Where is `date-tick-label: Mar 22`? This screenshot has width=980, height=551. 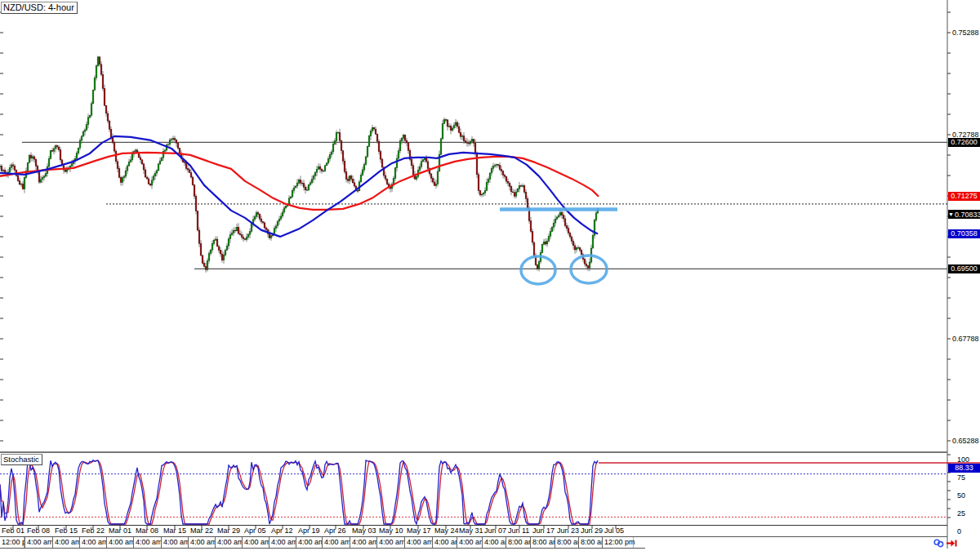
date-tick-label: Mar 22 is located at coordinates (202, 531).